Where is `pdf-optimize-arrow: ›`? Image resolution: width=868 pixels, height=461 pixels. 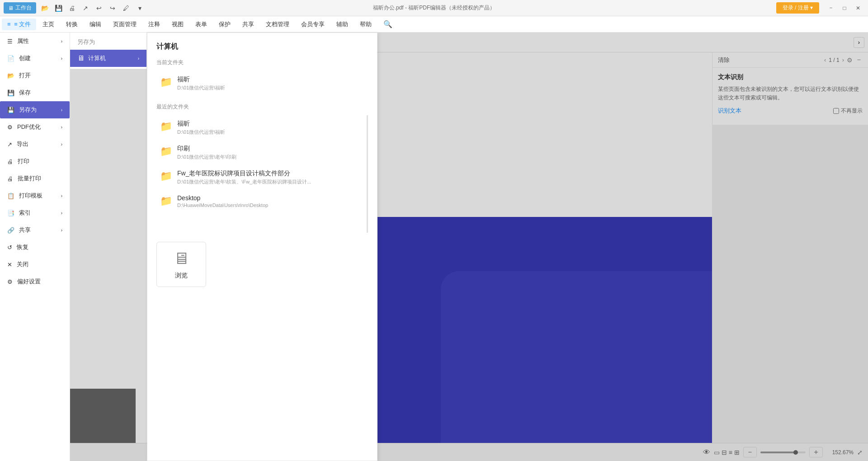
pdf-optimize-arrow: › is located at coordinates (61, 127).